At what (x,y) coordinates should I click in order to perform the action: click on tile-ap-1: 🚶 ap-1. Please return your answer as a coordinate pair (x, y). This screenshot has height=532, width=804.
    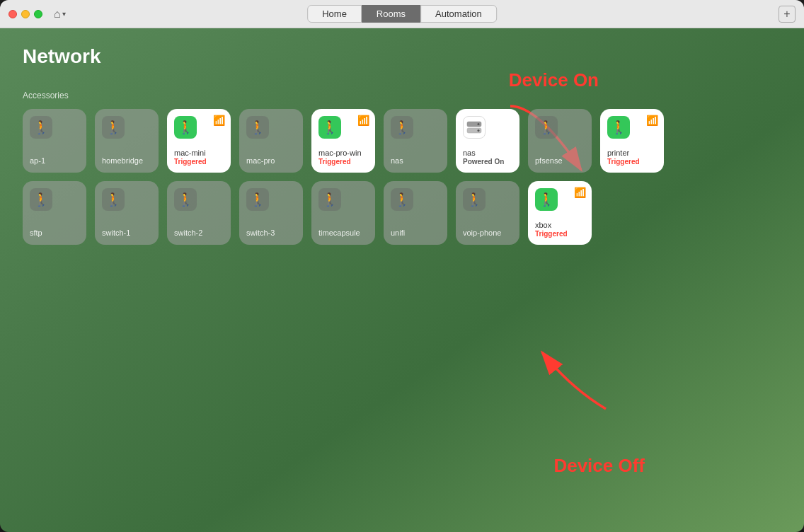
    Looking at the image, I should click on (54, 141).